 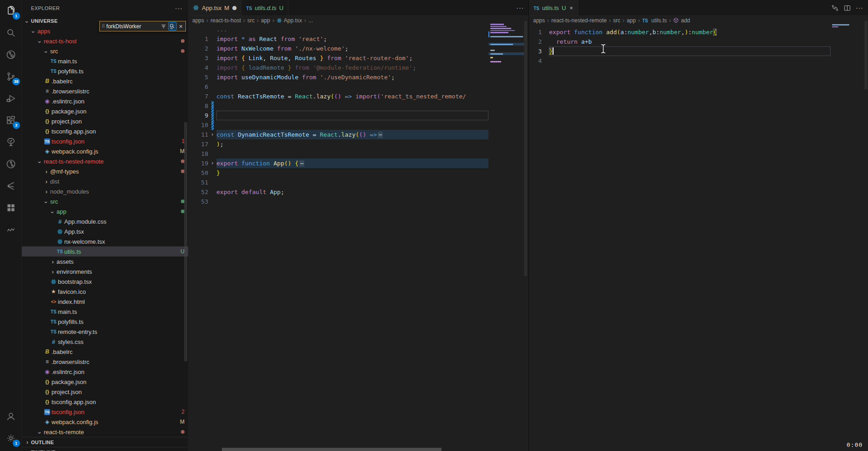 I want to click on tab-utils.d.ts: TSutils.d.tsU, so click(x=265, y=8).